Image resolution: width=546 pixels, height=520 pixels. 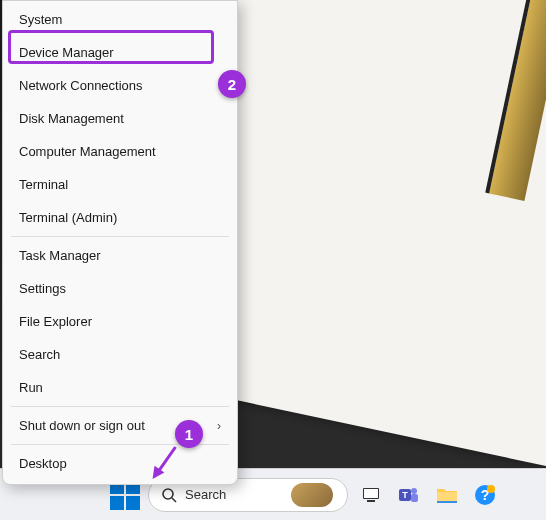 I want to click on annotation-step-2: 2, so click(x=232, y=84).